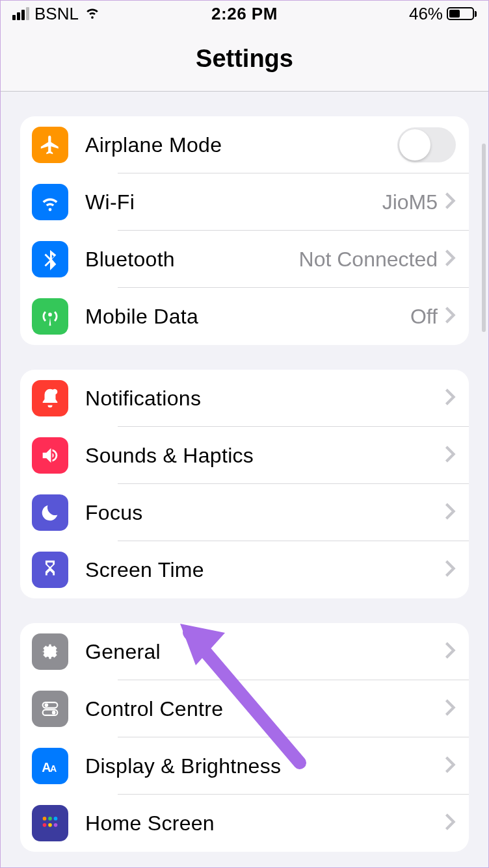 Image resolution: width=489 pixels, height=868 pixels. Describe the element at coordinates (244, 766) in the screenshot. I see `row-display-brightness: AA Display & Brightness` at that location.